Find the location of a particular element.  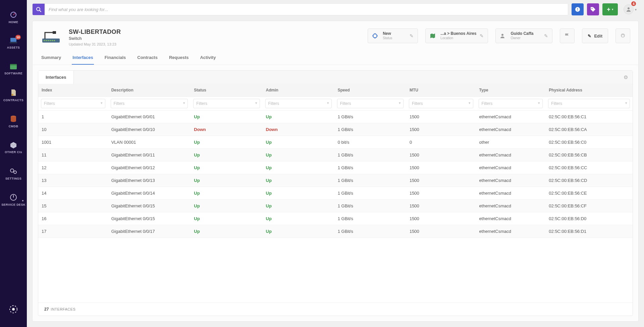

cell-physical-address: 02:5C:00:EB:56:CC is located at coordinates (589, 168).